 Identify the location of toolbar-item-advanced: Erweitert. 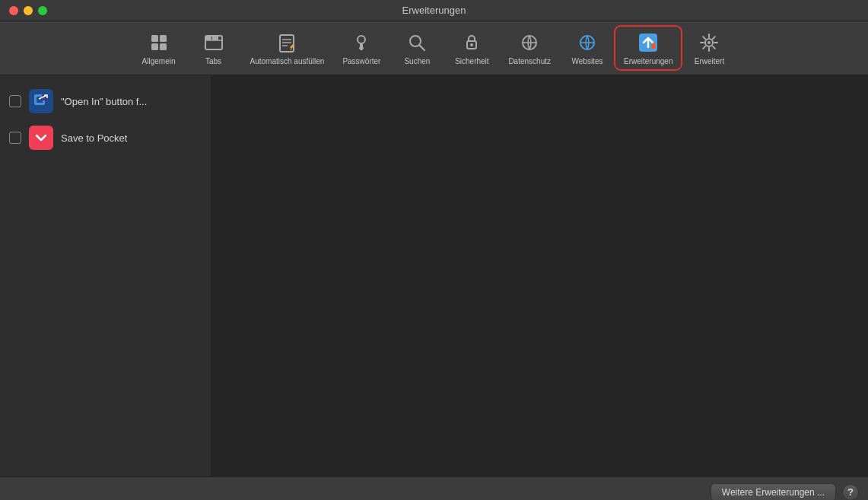
(709, 48).